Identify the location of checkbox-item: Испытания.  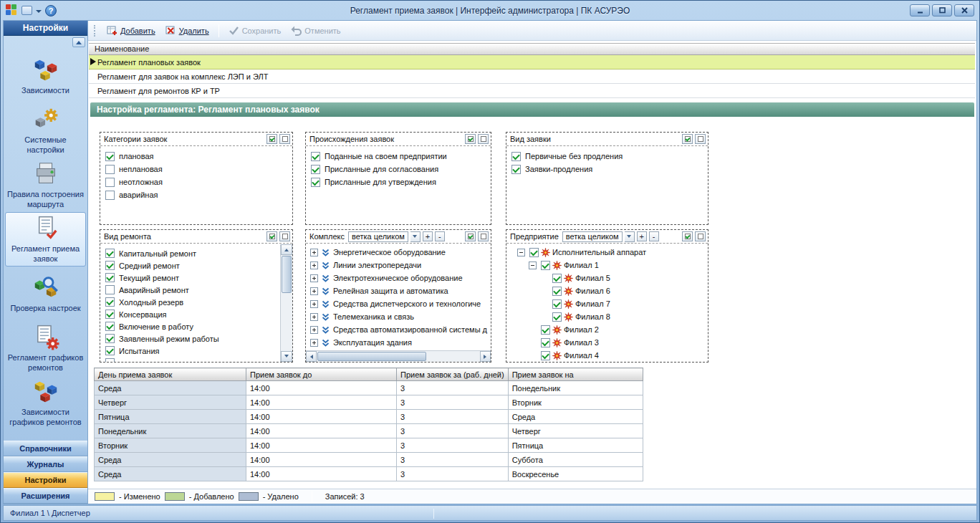
(191, 351).